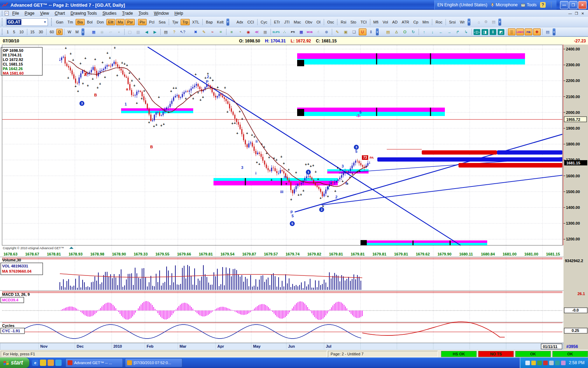 The height and width of the screenshot is (368, 588). I want to click on ellipse-icon: ELIPS, so click(276, 32).